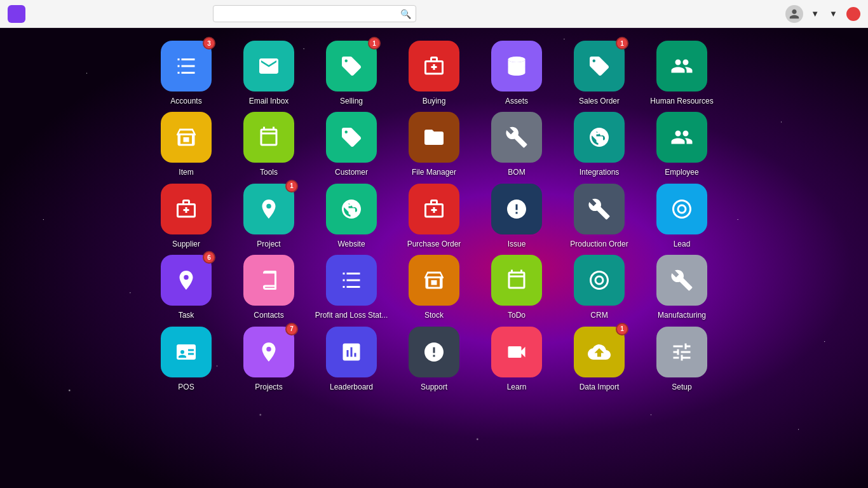 The width and height of the screenshot is (868, 488). Describe the element at coordinates (517, 66) in the screenshot. I see `app-icon-wrap-assets` at that location.